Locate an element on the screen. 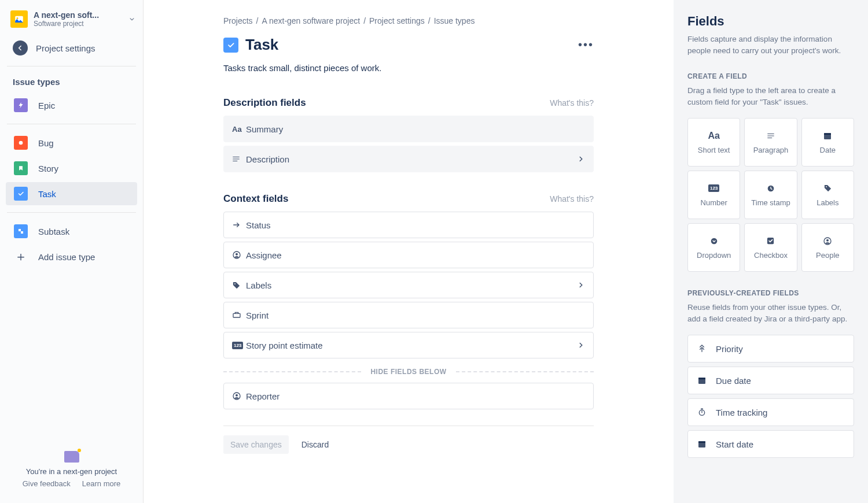  section-title-context: Context fields is located at coordinates (256, 199).